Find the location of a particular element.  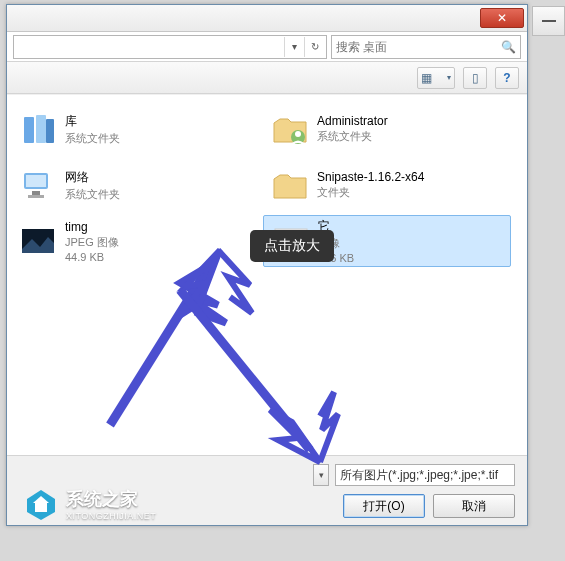

minimize-icon is located at coordinates (549, 21).